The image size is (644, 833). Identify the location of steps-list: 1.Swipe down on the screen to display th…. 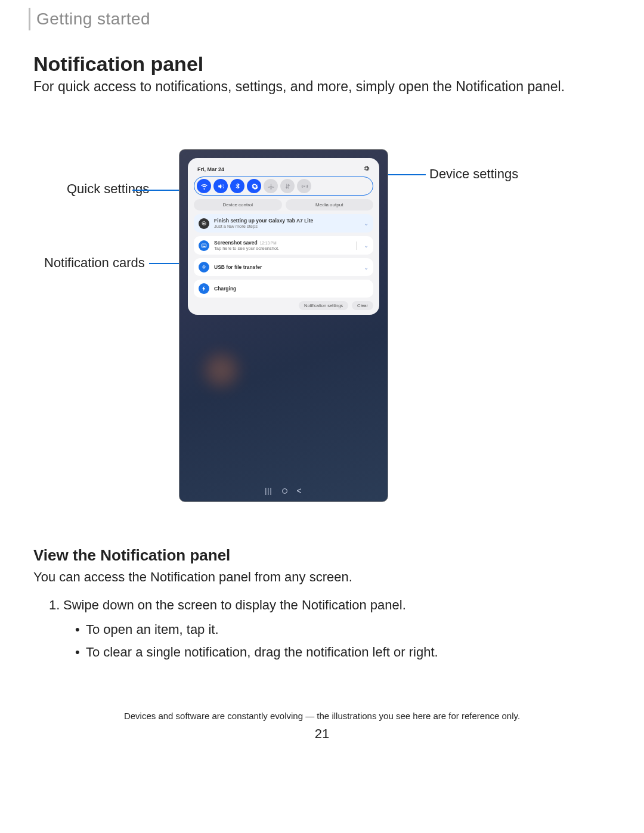
(243, 628).